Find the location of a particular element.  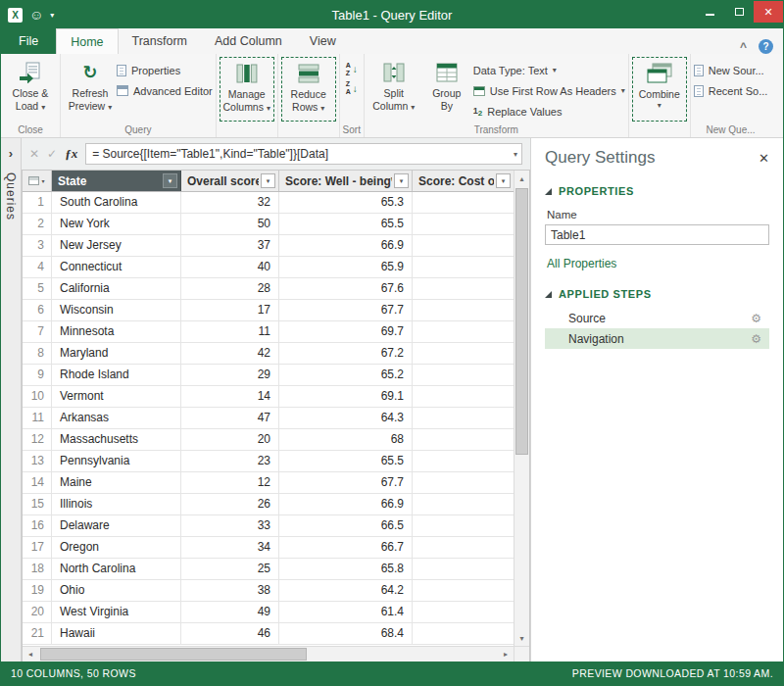

cell: 69.7 is located at coordinates (346, 331).